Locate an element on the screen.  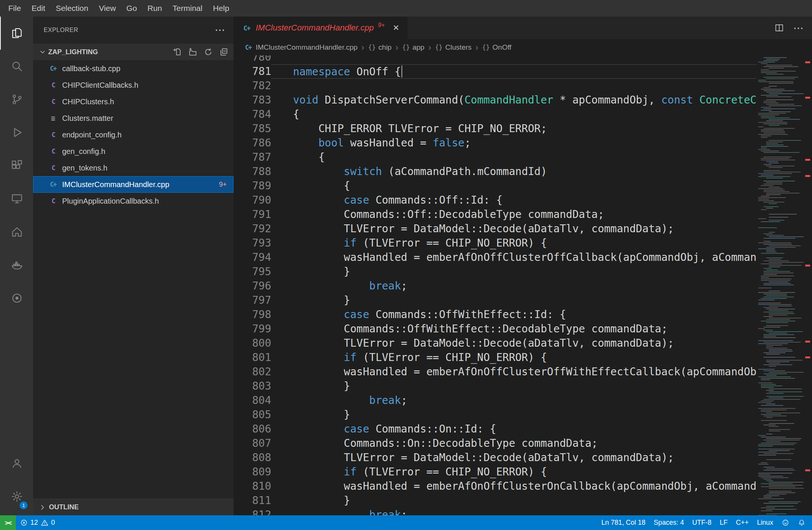
menu-item-terminal: Terminal is located at coordinates (188, 8).